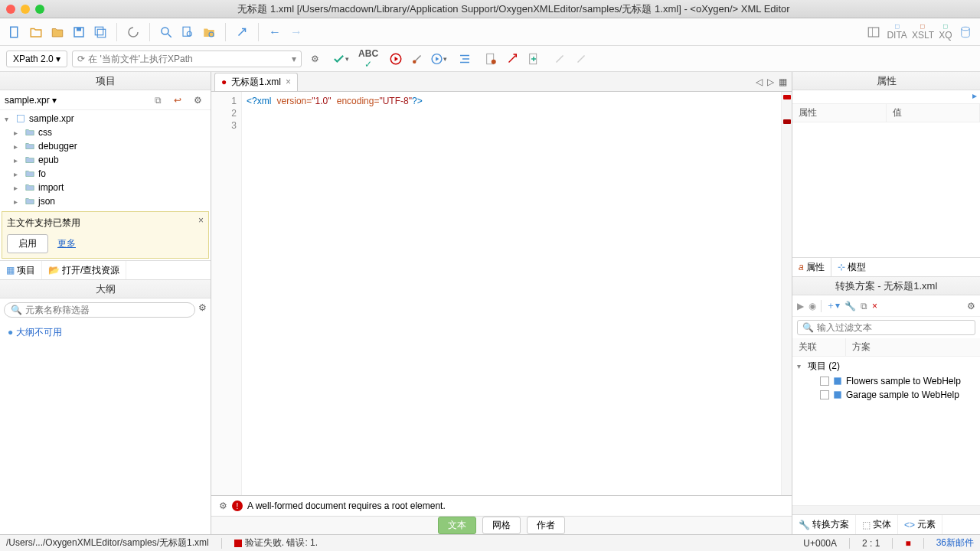 Image resolution: width=980 pixels, height=551 pixels. What do you see at coordinates (106, 132) in the screenshot?
I see `tree-folder: ▸css` at bounding box center [106, 132].